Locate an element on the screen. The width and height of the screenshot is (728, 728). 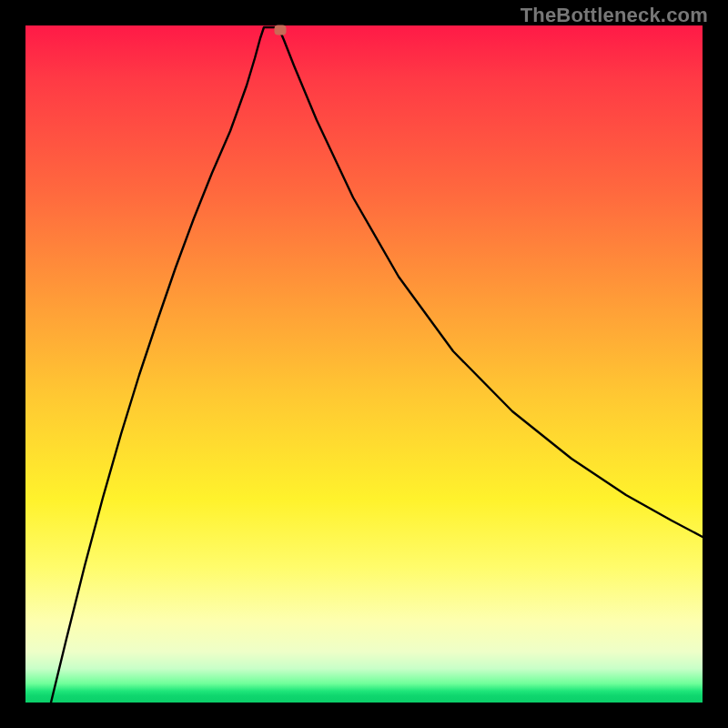
optimal-point-marker is located at coordinates (280, 31).